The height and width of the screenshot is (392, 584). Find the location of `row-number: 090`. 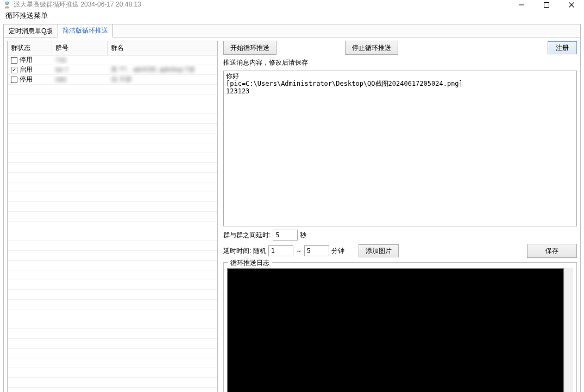

row-number: 090 is located at coordinates (61, 80).